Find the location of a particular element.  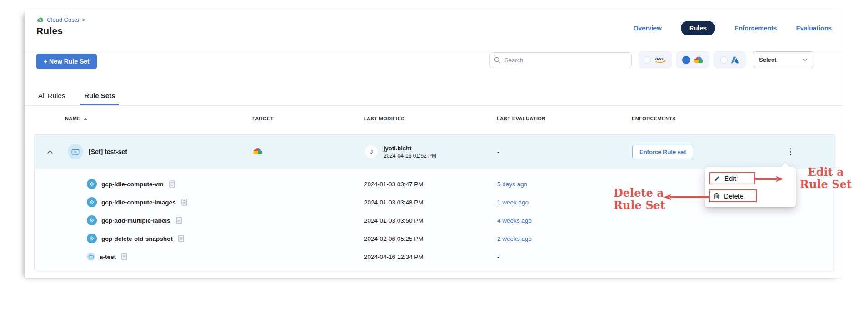

filter-select-value: Select is located at coordinates (781, 60).